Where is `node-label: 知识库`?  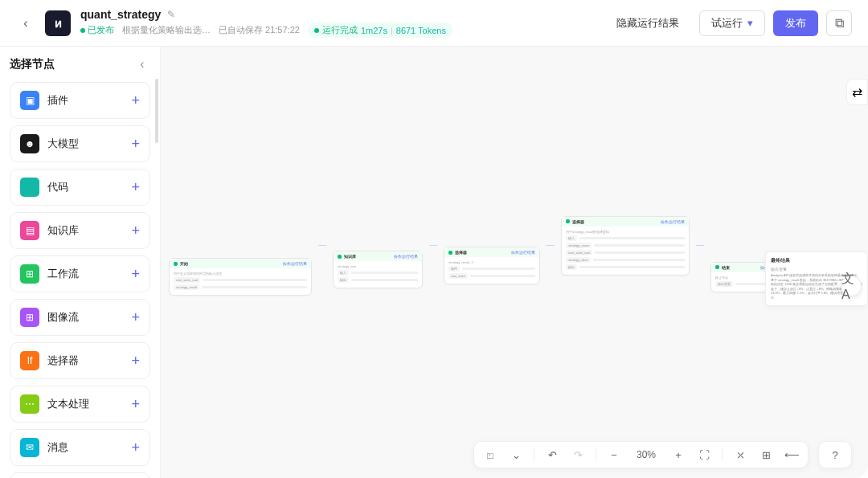
node-label: 知识库 is located at coordinates (85, 231).